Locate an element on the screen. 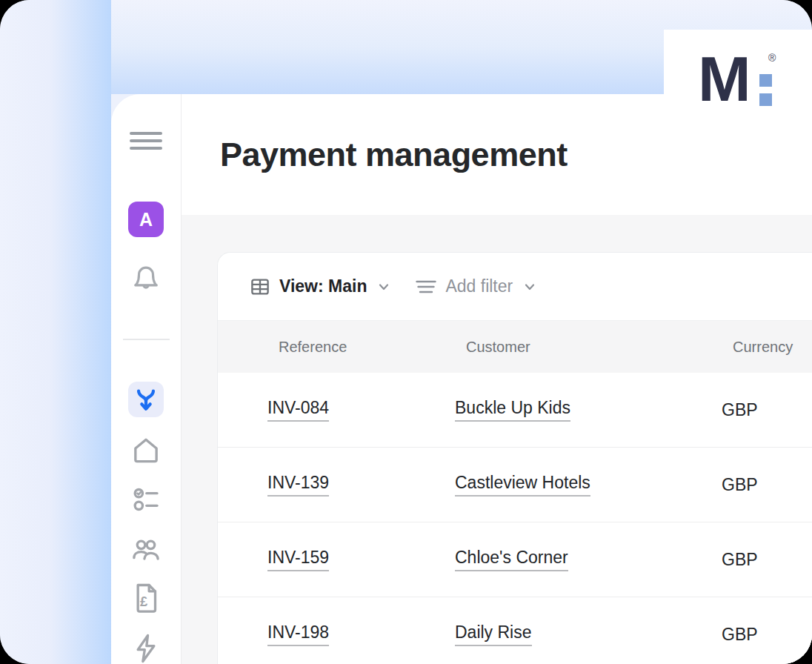 Image resolution: width=812 pixels, height=664 pixels. column-header-currency: Currency is located at coordinates (767, 347).